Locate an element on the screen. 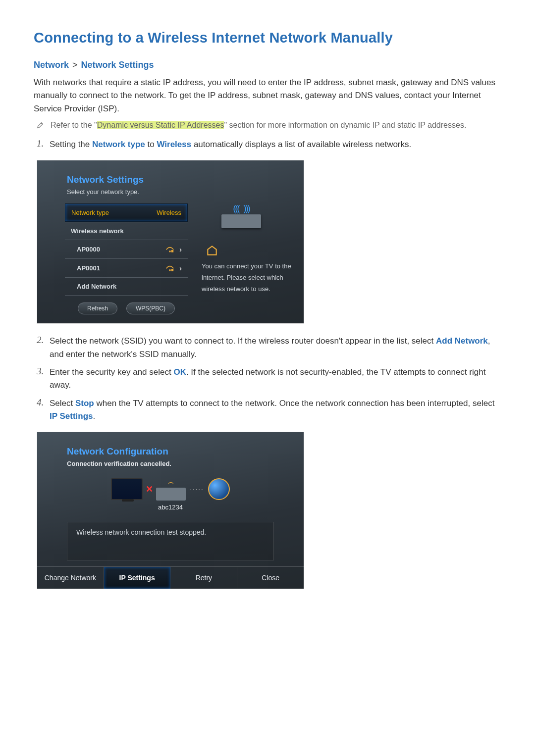 Image resolution: width=535 pixels, height=756 pixels. disconnected-icon: ✕ is located at coordinates (150, 489).